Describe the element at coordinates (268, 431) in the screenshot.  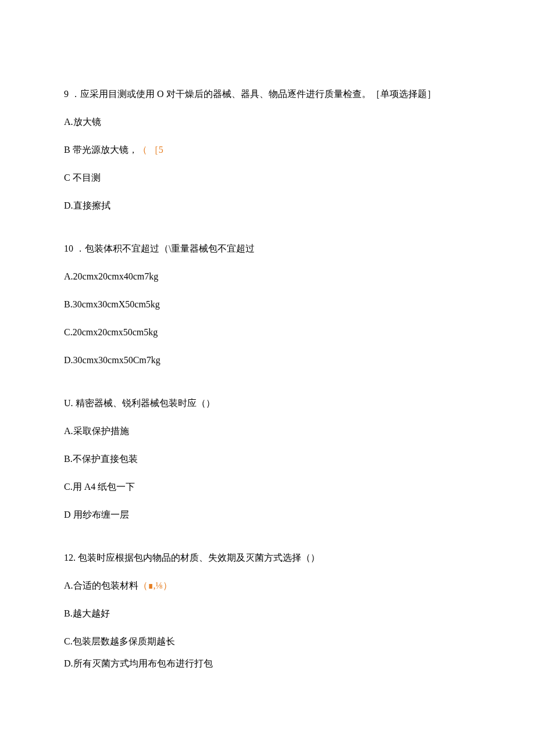
I see `option-a: A.采取保护措施` at that location.